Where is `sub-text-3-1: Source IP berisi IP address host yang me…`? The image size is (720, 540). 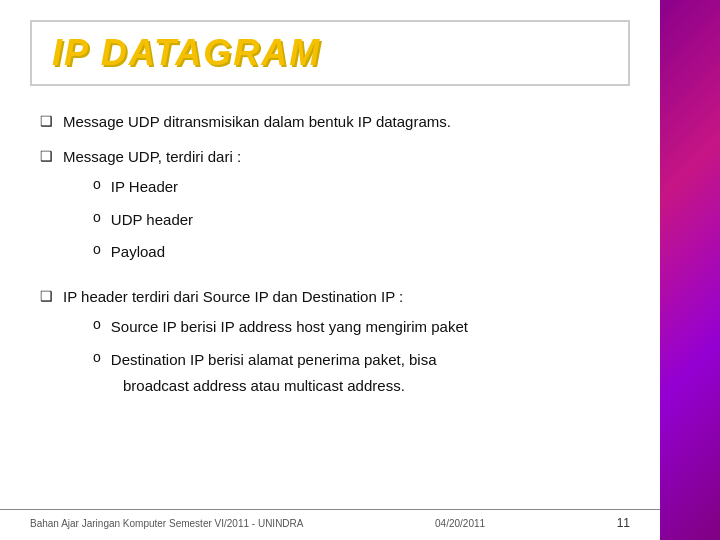 sub-text-3-1: Source IP berisi IP address host yang me… is located at coordinates (290, 328).